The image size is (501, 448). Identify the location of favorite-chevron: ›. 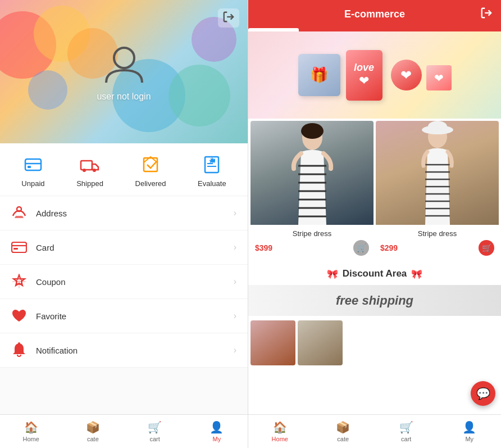
(235, 316).